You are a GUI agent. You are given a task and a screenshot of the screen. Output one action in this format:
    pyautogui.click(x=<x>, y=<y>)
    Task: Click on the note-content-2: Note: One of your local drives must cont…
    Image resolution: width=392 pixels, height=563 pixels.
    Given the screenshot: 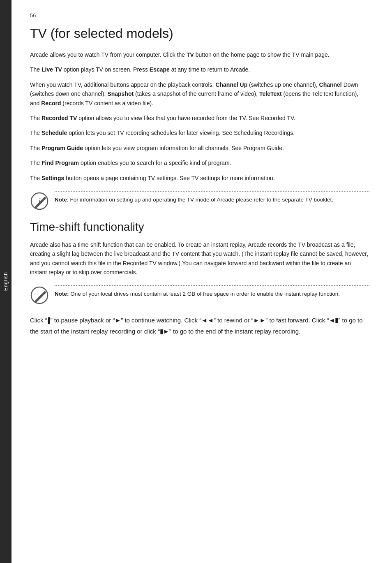 What is the action you would take?
    pyautogui.click(x=212, y=292)
    